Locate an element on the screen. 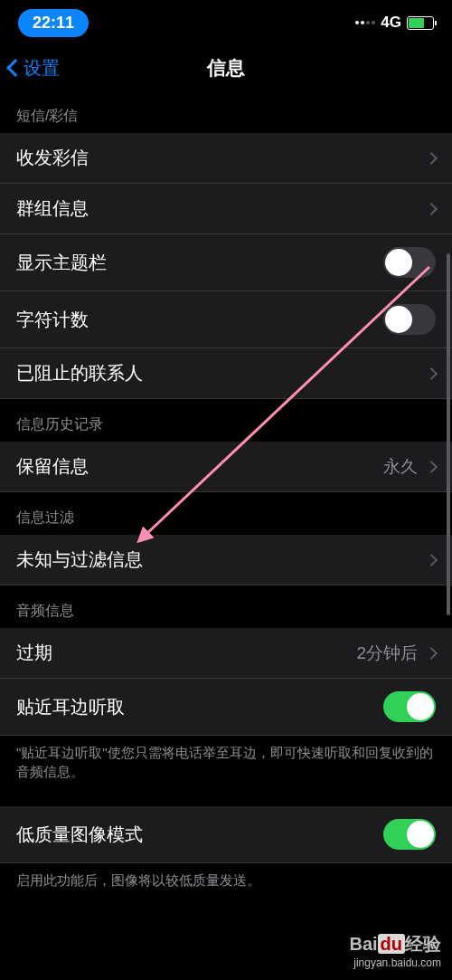 This screenshot has width=452, height=980. row-label: 群组信息 is located at coordinates (52, 208).